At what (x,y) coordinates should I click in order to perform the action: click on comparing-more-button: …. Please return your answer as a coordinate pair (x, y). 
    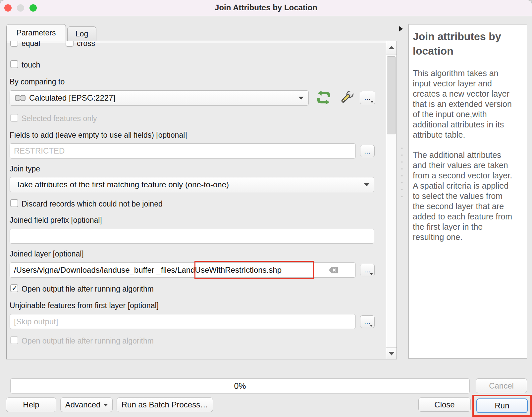
    Looking at the image, I should click on (368, 98).